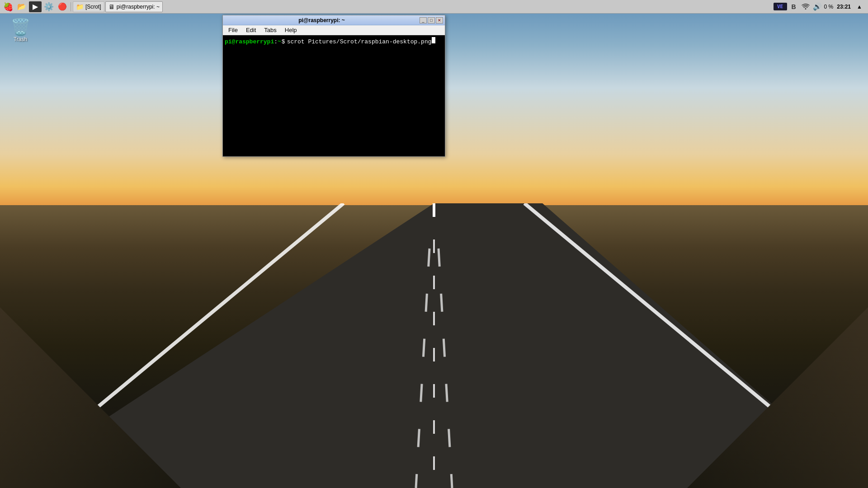 This screenshot has width=868, height=488. I want to click on prompt-dollar: $, so click(283, 42).